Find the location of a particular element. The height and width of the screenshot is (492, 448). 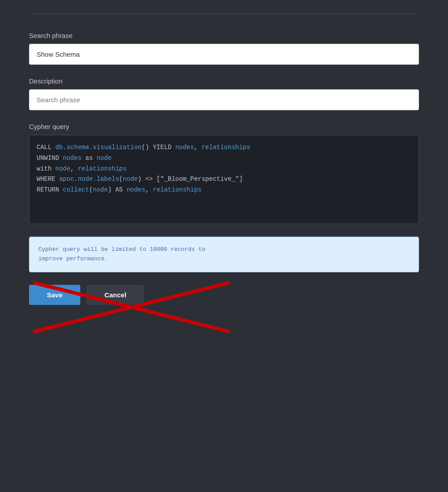

search-phrase-input is located at coordinates (224, 54).